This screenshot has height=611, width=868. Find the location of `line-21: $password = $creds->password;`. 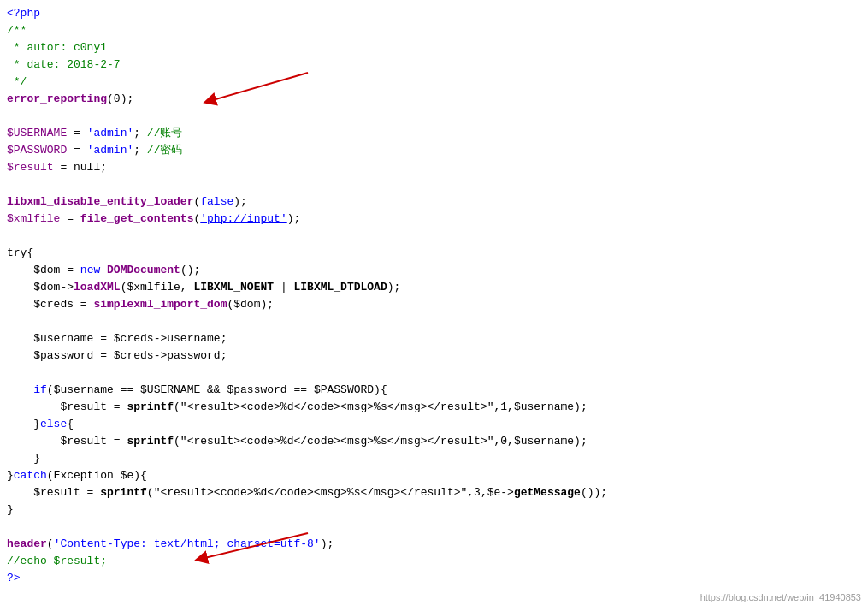

line-21: $password = $creds->password; is located at coordinates (438, 356).